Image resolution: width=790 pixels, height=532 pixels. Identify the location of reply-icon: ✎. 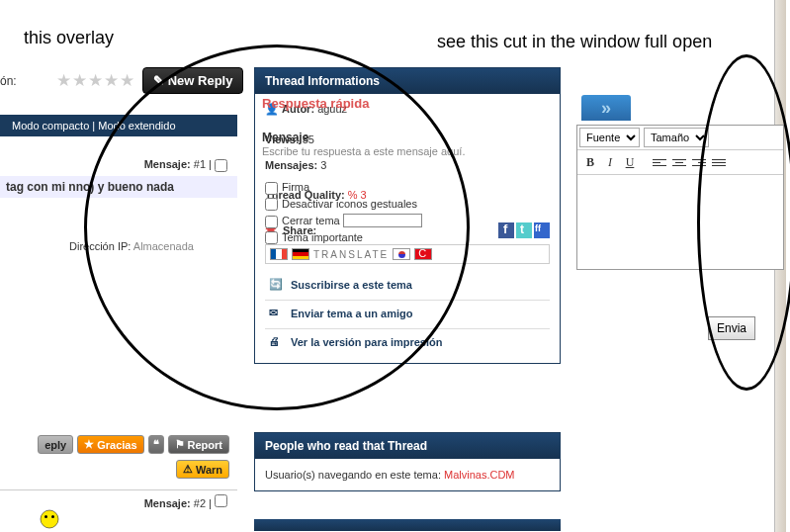
(158, 81).